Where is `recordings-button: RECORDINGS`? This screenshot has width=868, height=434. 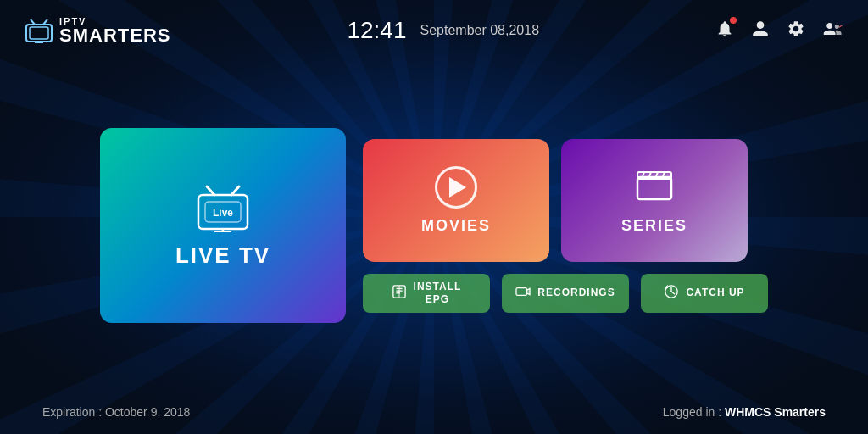
recordings-button: RECORDINGS is located at coordinates (565, 293).